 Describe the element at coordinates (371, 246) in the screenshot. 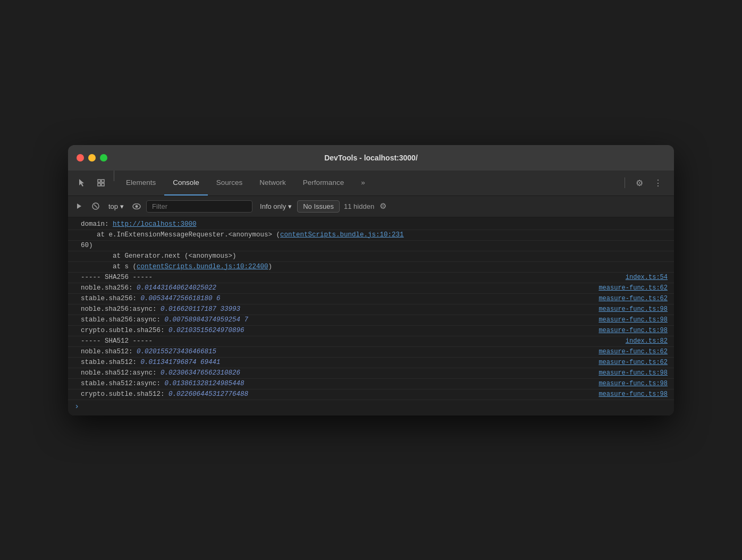

I see `log-line: 60)` at that location.